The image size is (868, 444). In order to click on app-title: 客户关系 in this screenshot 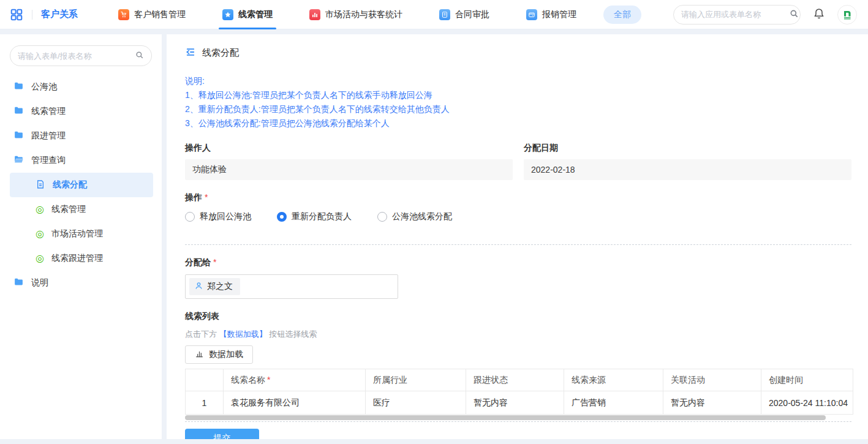, I will do `click(59, 15)`.